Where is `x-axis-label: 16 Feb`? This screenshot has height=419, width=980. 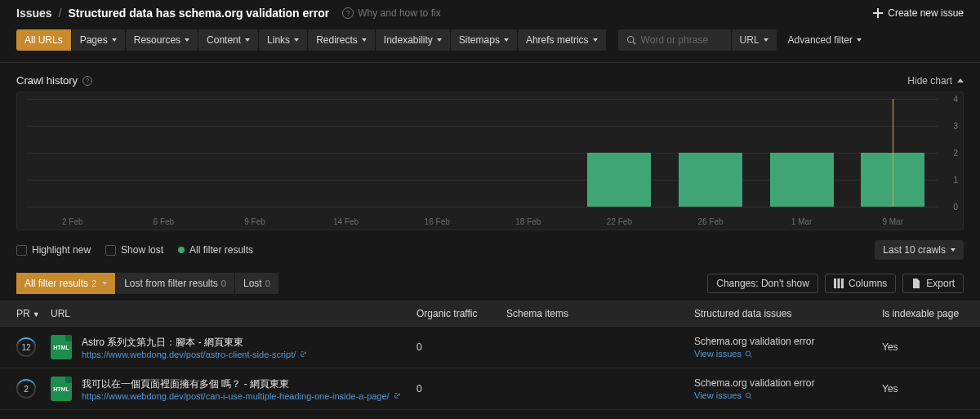
x-axis-label: 16 Feb is located at coordinates (438, 222).